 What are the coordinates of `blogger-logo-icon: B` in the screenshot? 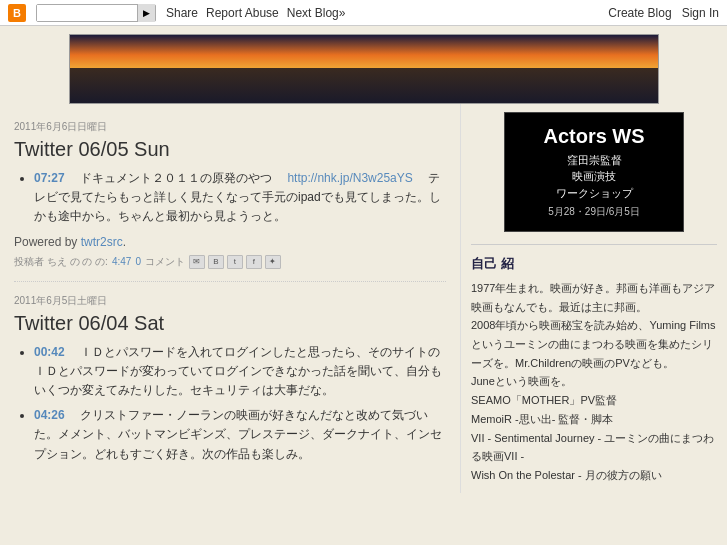 It's located at (17, 13).